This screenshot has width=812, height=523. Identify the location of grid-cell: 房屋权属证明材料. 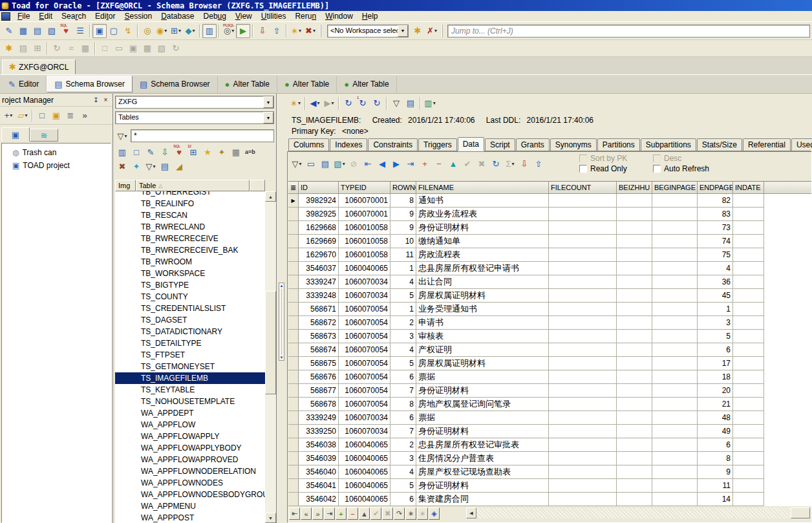
(482, 363).